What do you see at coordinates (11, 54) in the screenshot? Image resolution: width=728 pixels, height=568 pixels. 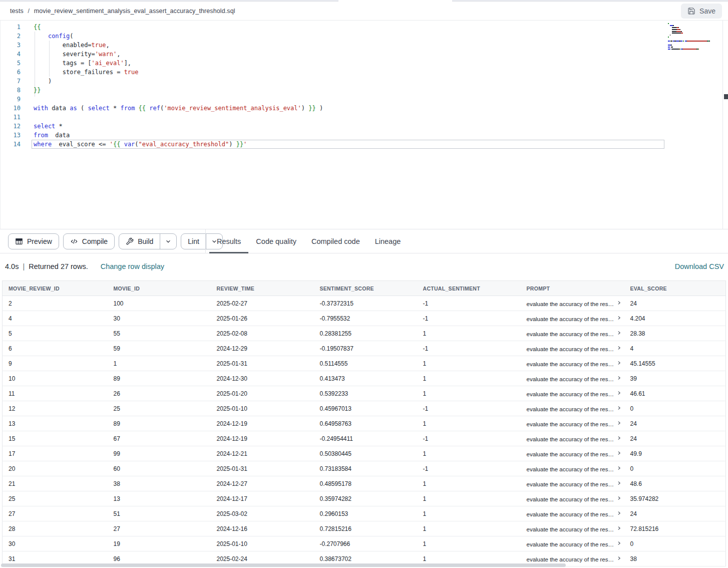 I see `line-number: 4` at bounding box center [11, 54].